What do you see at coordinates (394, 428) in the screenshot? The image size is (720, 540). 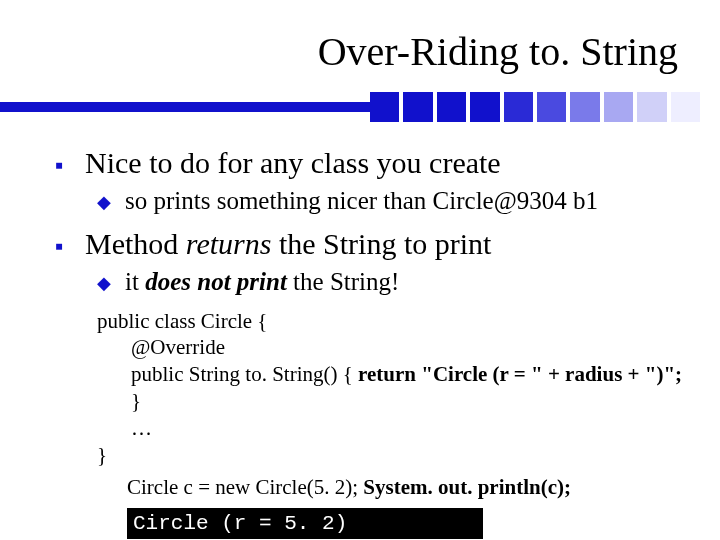 I see `code-line: …` at bounding box center [394, 428].